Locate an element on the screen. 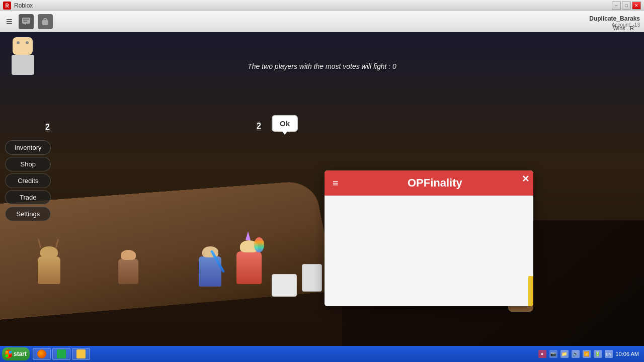 The width and height of the screenshot is (644, 362). roblox-taskbar-icon is located at coordinates (61, 354).